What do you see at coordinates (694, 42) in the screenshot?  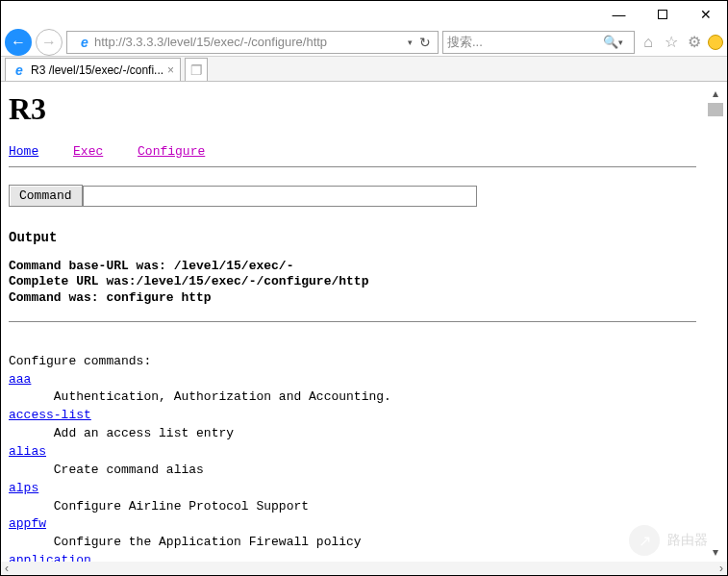 I see `settings-gear-icon: ⚙` at bounding box center [694, 42].